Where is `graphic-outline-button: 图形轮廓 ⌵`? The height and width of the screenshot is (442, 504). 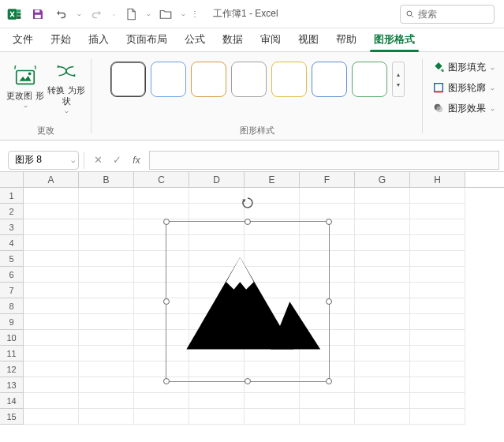
graphic-outline-button: 图形轮廓 ⌵ is located at coordinates (464, 88).